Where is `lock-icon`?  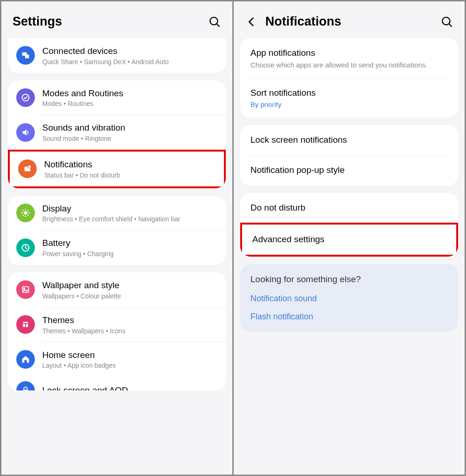
lock-icon is located at coordinates (26, 386).